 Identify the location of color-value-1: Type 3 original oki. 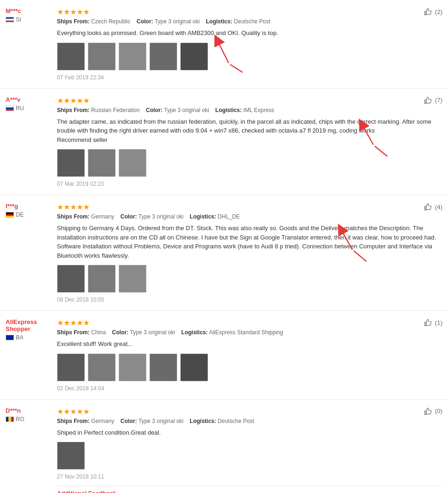
(187, 110).